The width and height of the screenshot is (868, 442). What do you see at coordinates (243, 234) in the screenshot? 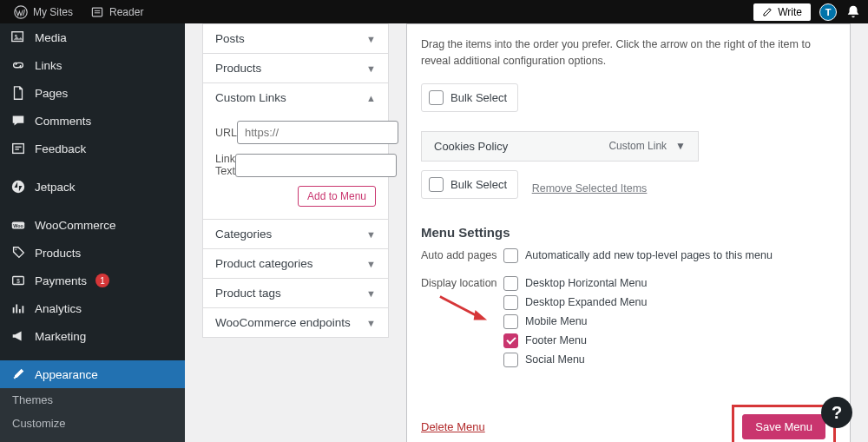
I see `metabox-title: Categories` at bounding box center [243, 234].